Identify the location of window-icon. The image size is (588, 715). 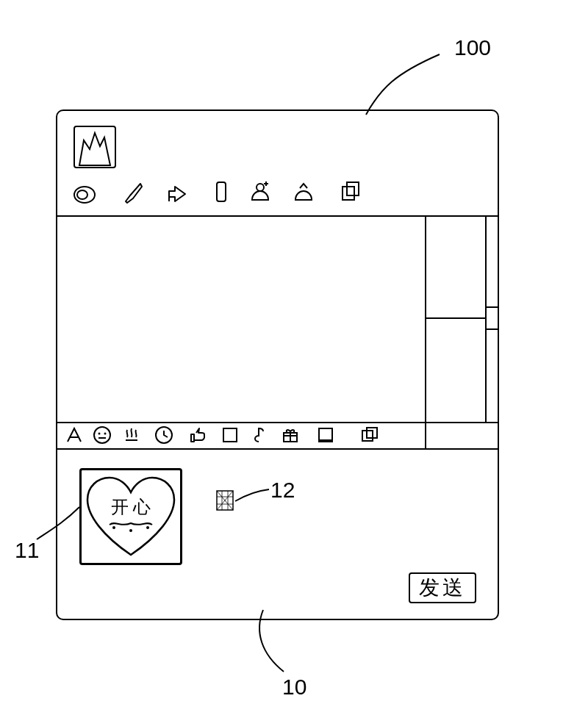
(326, 435).